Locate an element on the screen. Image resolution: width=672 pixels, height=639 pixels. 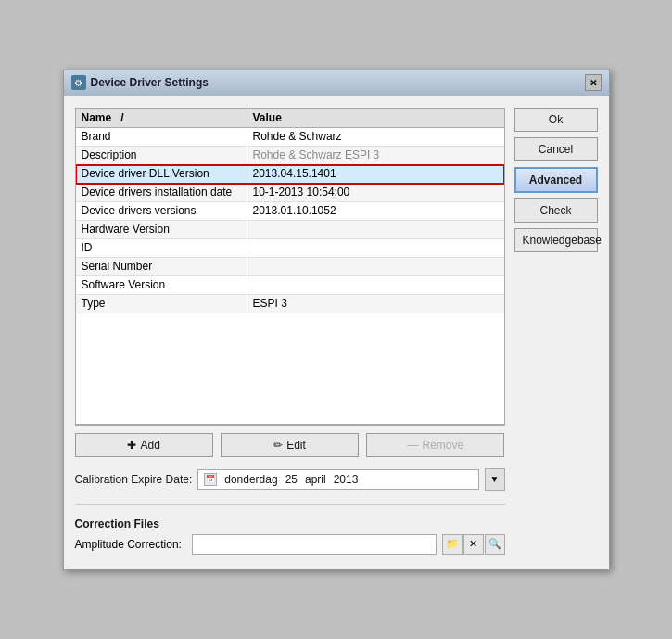
add-icon: ✚ is located at coordinates (132, 445).